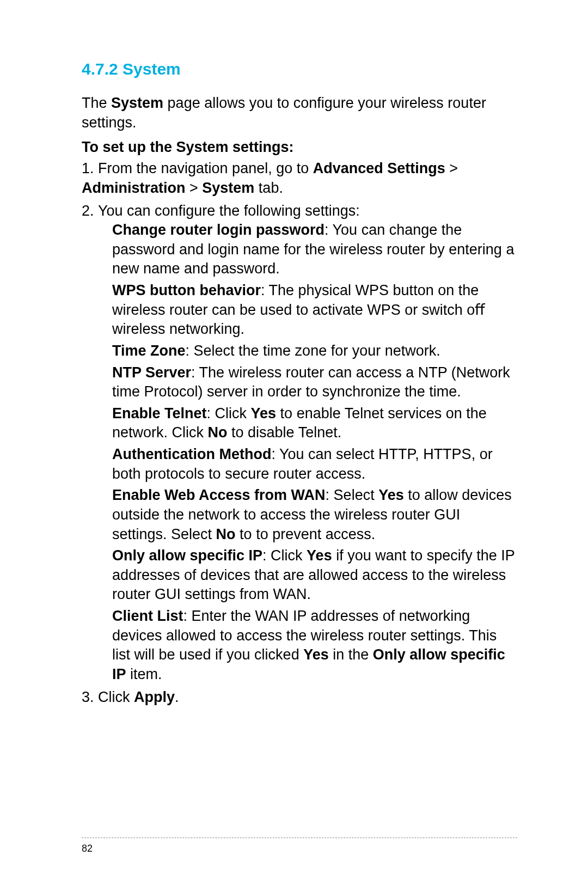  I want to click on setting-item: NTP Server: The wireless router can acce…, so click(315, 382).